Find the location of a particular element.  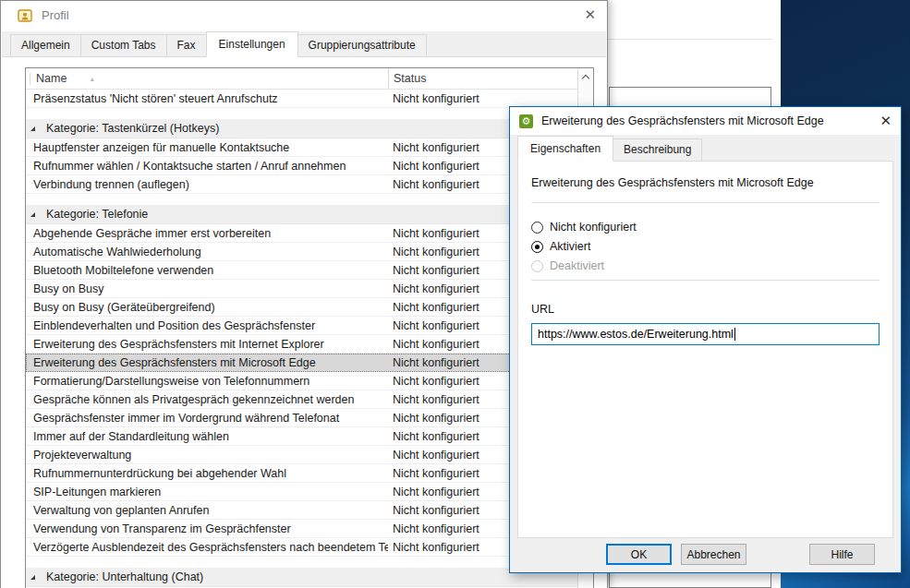

setting-name: Automatische Wahlwiederholung is located at coordinates (207, 252).